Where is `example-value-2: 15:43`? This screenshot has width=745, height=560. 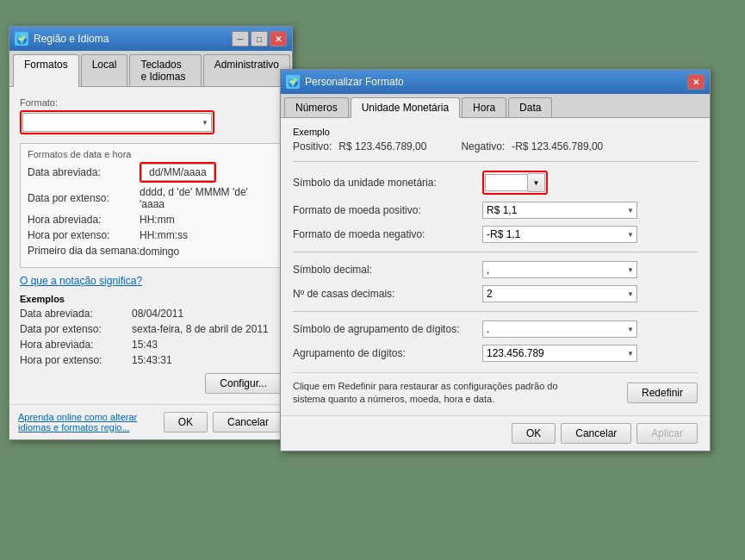 example-value-2: 15:43 is located at coordinates (145, 345).